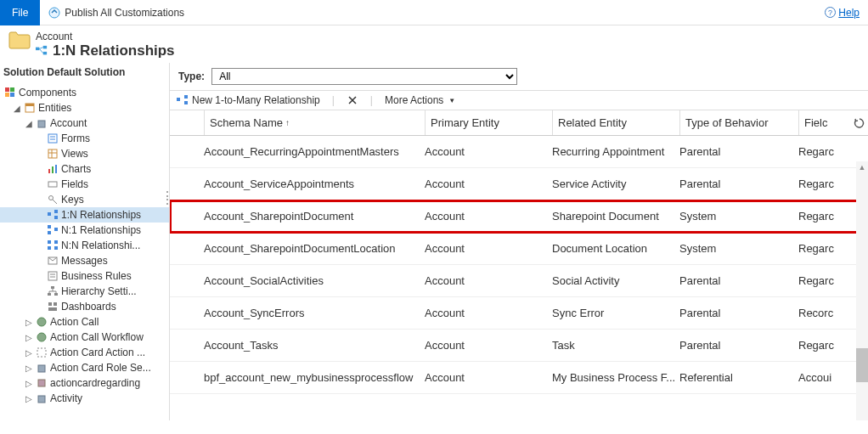 This screenshot has height=434, width=868. What do you see at coordinates (85, 184) in the screenshot?
I see `tree-node-fields: Fields` at bounding box center [85, 184].